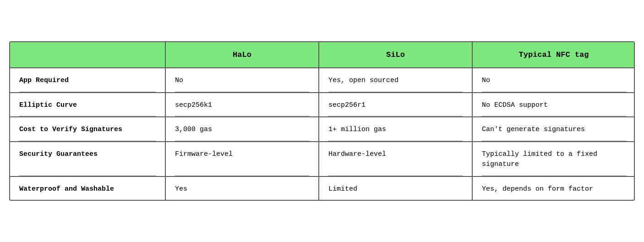  Describe the element at coordinates (243, 105) in the screenshot. I see `value-halo-elliptic-curve: secp256k1` at that location.